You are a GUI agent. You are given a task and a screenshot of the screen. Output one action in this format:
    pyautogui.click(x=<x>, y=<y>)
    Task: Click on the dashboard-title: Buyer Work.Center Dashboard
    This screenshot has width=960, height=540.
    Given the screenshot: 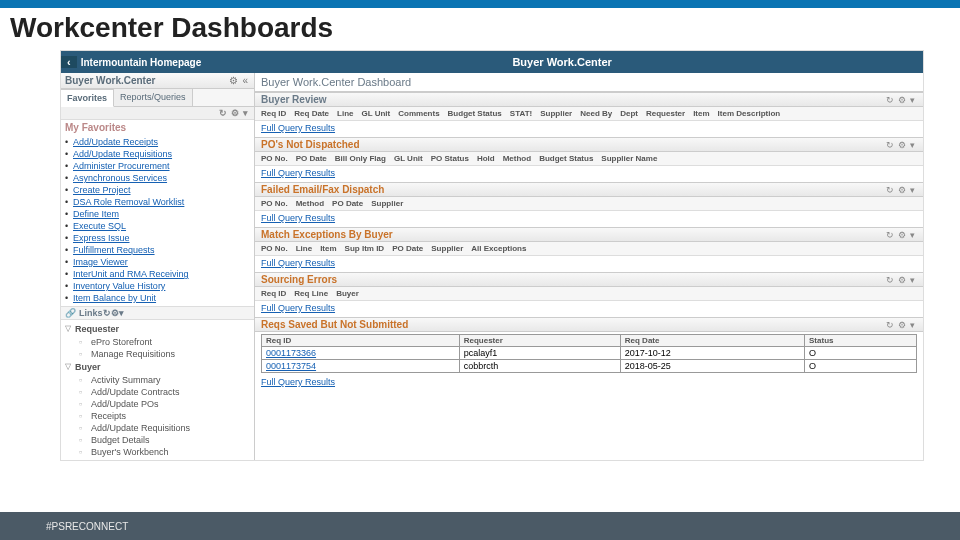 What is the action you would take?
    pyautogui.click(x=589, y=82)
    